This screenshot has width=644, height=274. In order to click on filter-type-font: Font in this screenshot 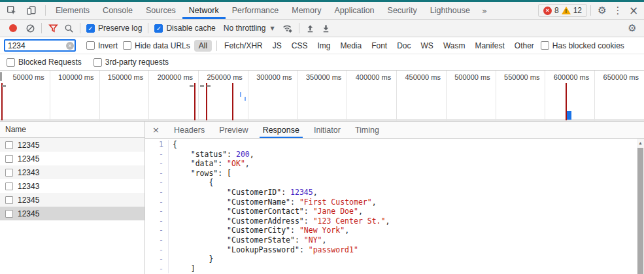, I will do `click(379, 46)`.